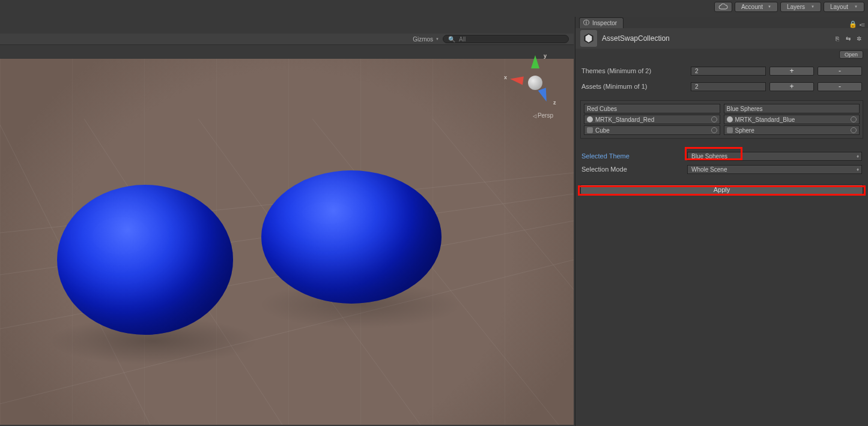 Image resolution: width=868 pixels, height=426 pixels. I want to click on theme-mesh-field: Sphere, so click(792, 130).